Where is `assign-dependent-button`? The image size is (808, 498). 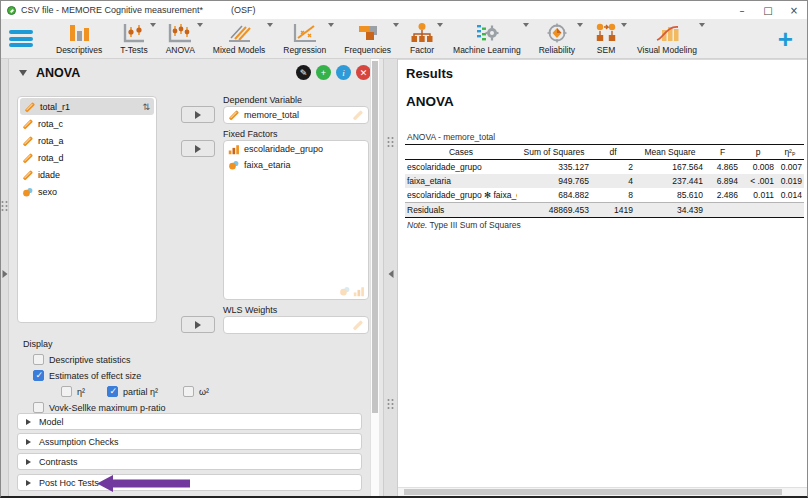 assign-dependent-button is located at coordinates (198, 114).